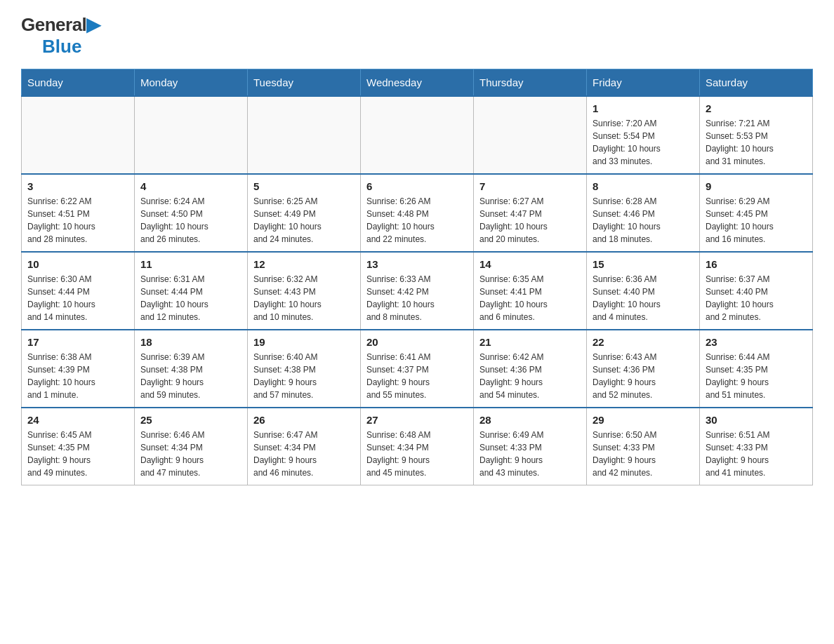  Describe the element at coordinates (530, 376) in the screenshot. I see `day-info: Sunrise: 6:42 AMSunset: 4:36 PMDaylight:…` at that location.